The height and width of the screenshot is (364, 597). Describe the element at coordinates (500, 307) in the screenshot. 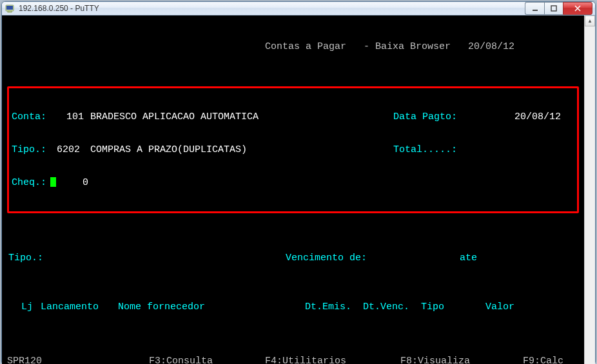

I see `col-valor: Valor` at that location.